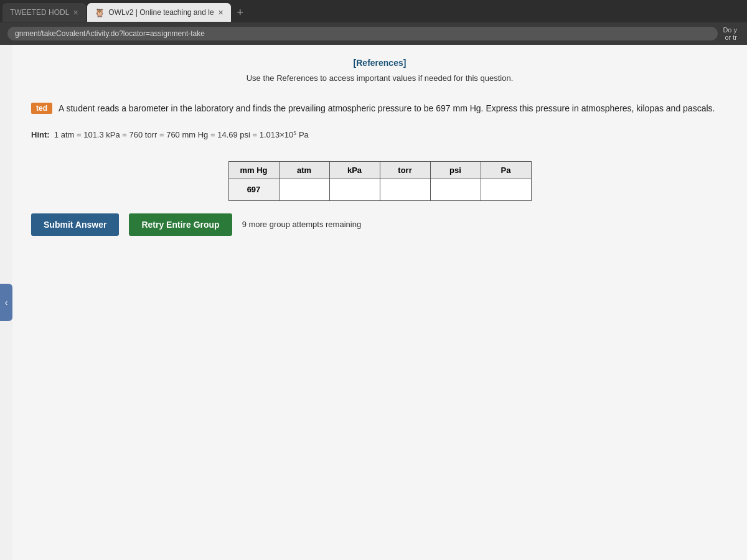 The width and height of the screenshot is (747, 560). I want to click on references-subtext: Use the References to access important v…, so click(380, 78).